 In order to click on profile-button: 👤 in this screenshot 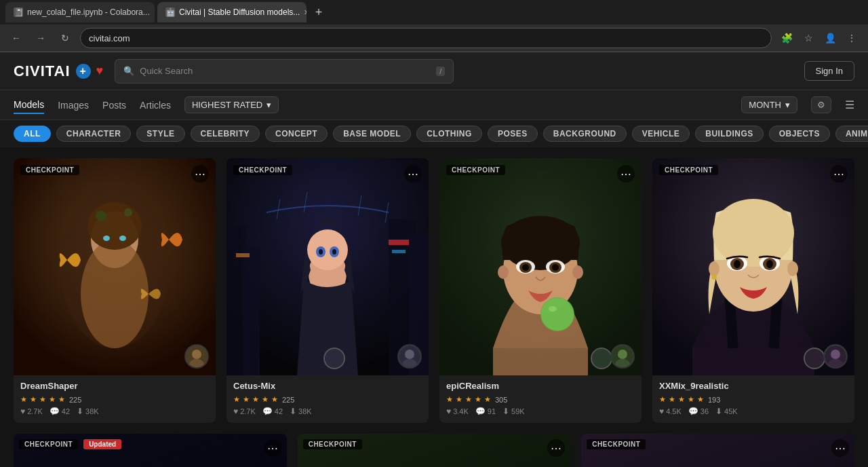, I will do `click(830, 38)`.